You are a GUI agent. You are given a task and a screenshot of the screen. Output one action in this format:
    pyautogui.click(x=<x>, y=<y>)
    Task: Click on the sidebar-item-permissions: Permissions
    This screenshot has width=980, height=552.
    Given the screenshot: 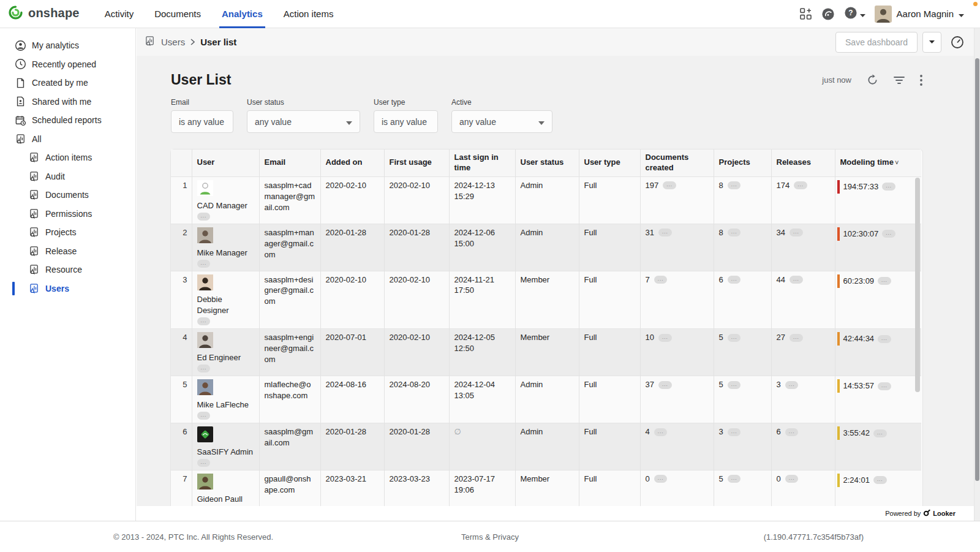 What is the action you would take?
    pyautogui.click(x=67, y=214)
    